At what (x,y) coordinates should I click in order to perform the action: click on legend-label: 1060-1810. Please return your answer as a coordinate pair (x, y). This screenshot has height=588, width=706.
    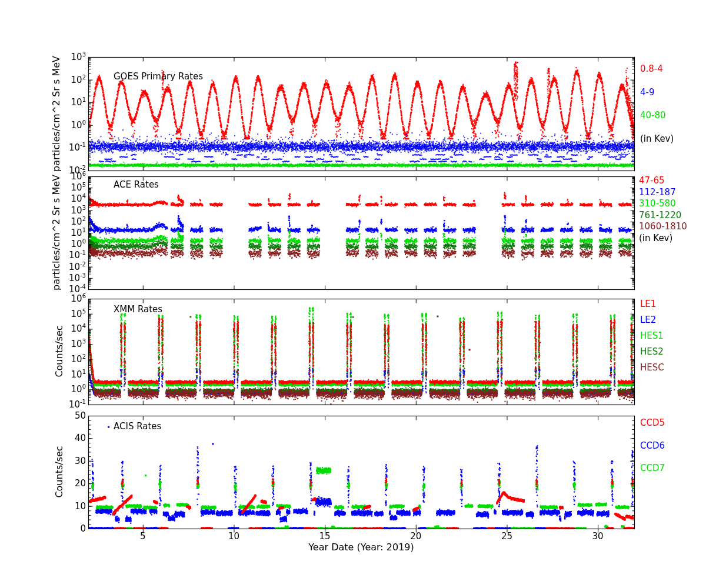
    Looking at the image, I should click on (663, 226).